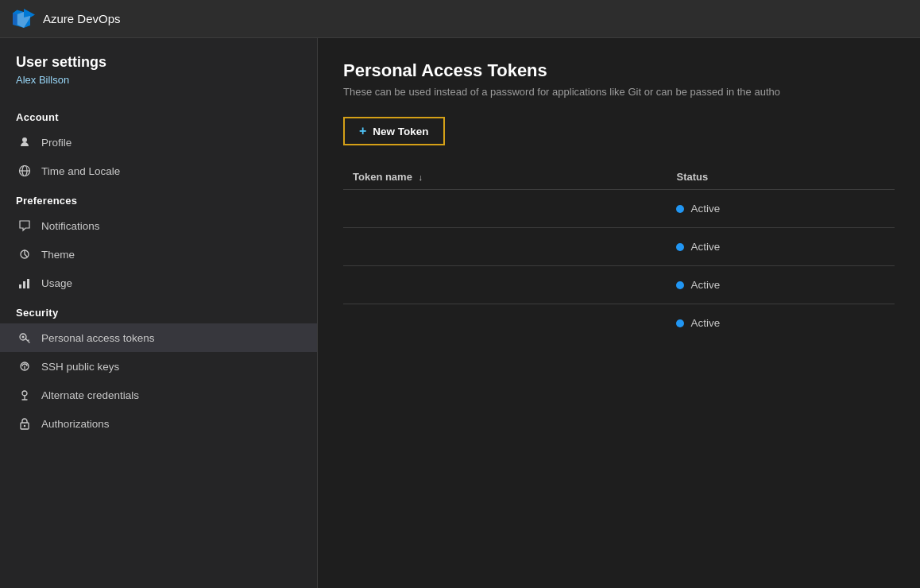 The image size is (920, 588). I want to click on sidebar-item-ssh-public-keys-label: SSH public keys, so click(80, 367).